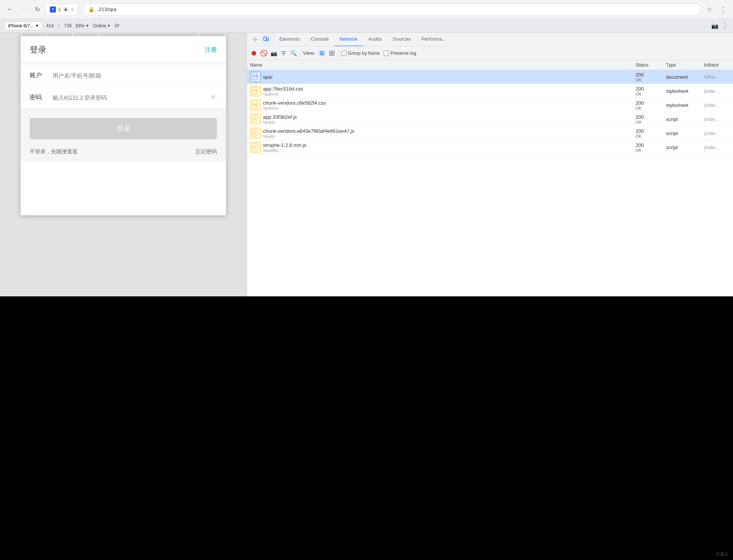 The width and height of the screenshot is (733, 560). What do you see at coordinates (361, 53) in the screenshot?
I see `group-by-frame-label: Group by frame` at bounding box center [361, 53].